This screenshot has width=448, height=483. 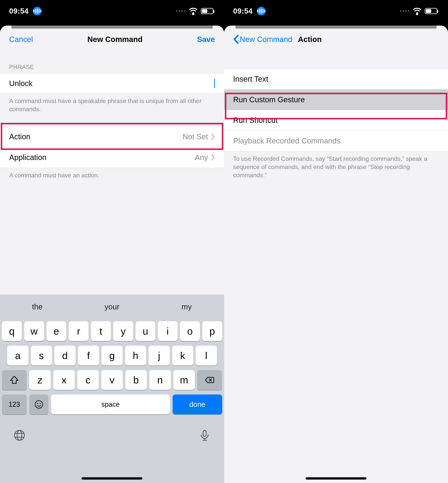 I want to click on key-done: done, so click(x=197, y=404).